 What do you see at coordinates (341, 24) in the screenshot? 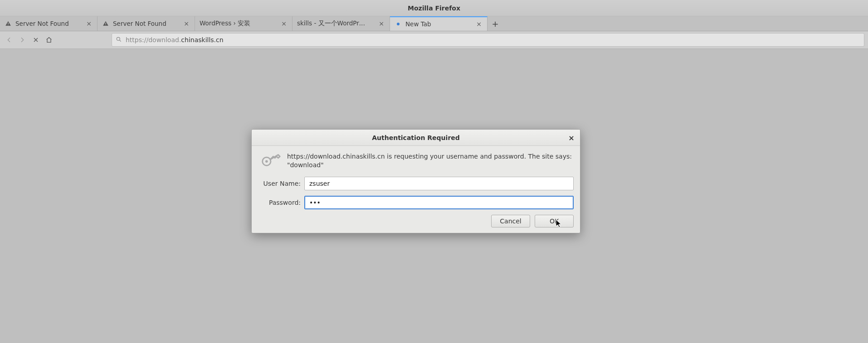
I see `tab-skills-wordpress: skills - 又一个WordPress站 ×` at bounding box center [341, 24].